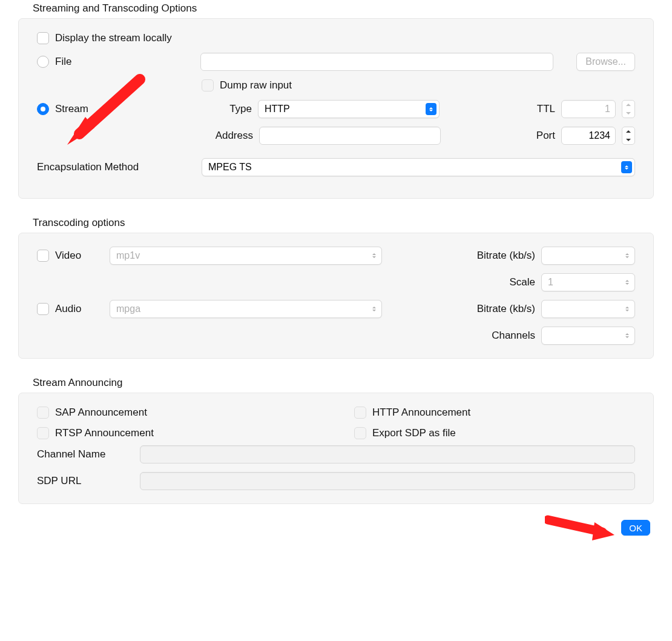 This screenshot has height=641, width=672. Describe the element at coordinates (101, 413) in the screenshot. I see `sap-label: SAP Announcement` at that location.